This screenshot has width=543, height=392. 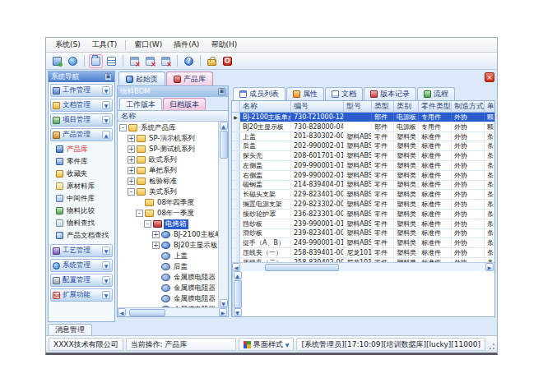 I want to click on version-tab-归档版本: 归档版本, so click(x=184, y=104).